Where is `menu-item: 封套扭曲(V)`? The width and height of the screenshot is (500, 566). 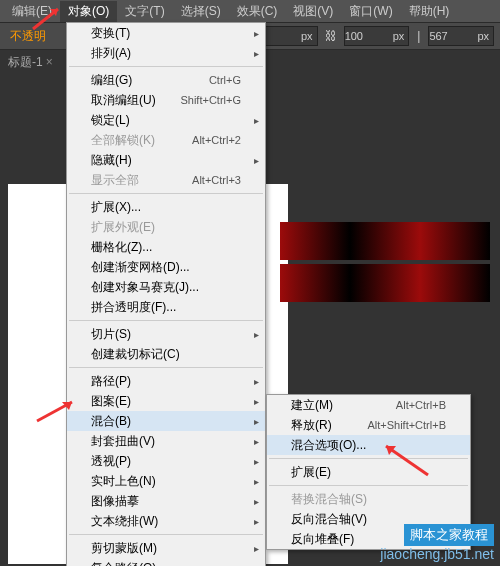
menu-item: 封套扭曲(V) is located at coordinates (166, 441).